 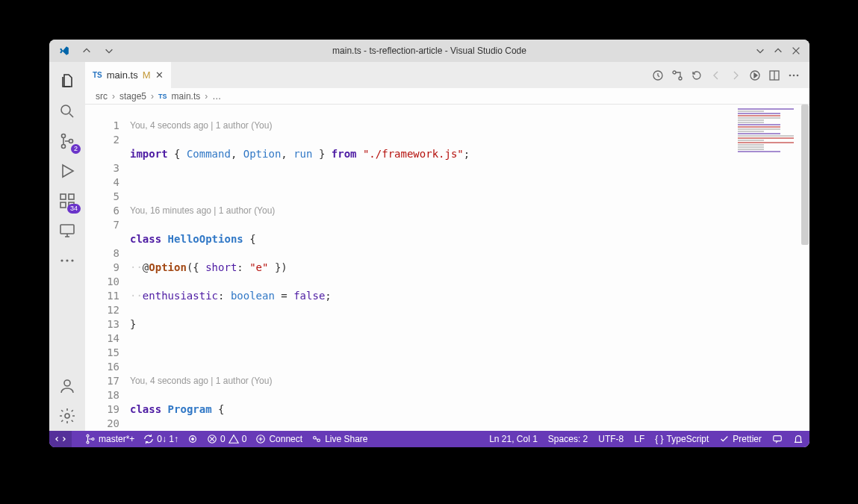 I want to click on run-file-icon, so click(x=755, y=75).